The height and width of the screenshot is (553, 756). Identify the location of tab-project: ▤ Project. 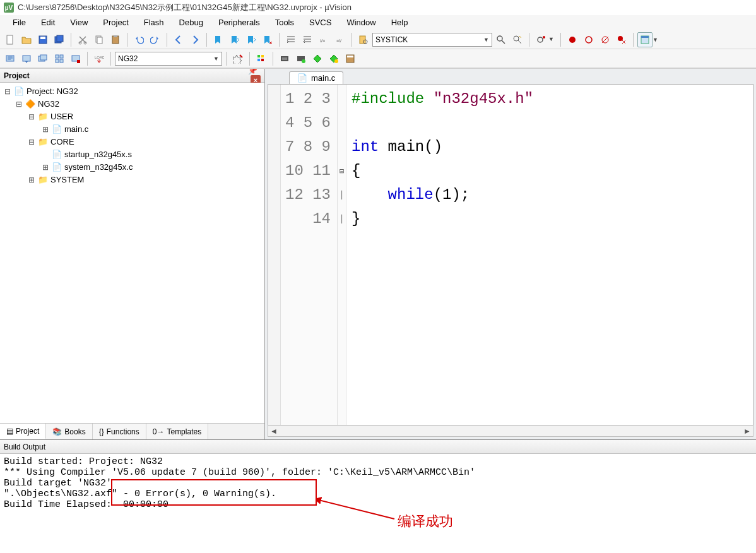
(23, 432).